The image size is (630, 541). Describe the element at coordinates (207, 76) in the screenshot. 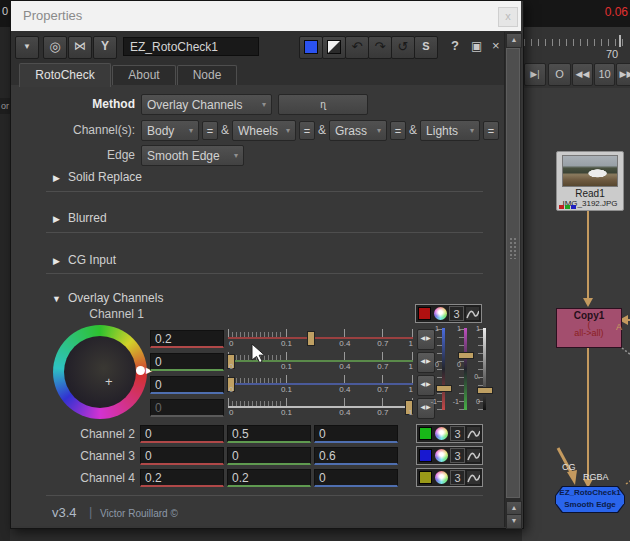

I see `tab-node: Node` at that location.